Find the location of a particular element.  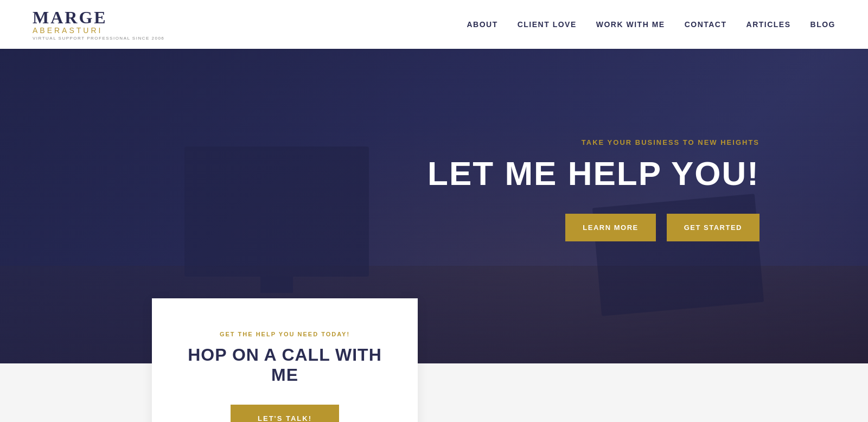

lets-talk-button: LET'S TALK! is located at coordinates (285, 413).